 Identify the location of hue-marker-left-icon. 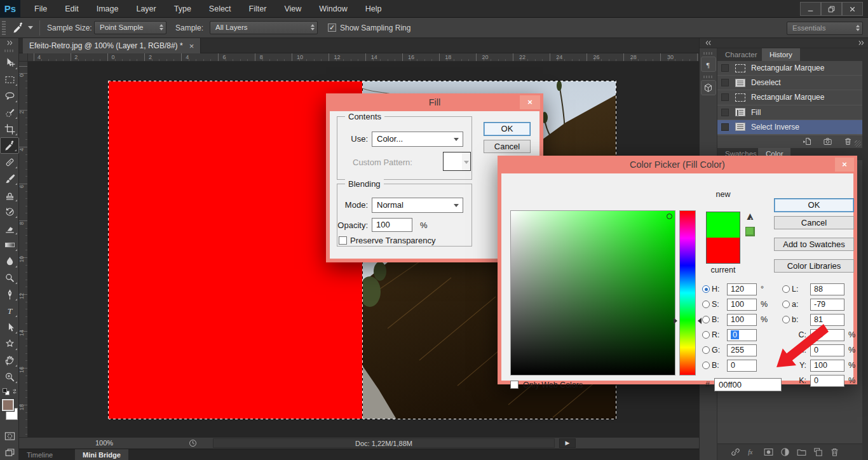
(675, 321).